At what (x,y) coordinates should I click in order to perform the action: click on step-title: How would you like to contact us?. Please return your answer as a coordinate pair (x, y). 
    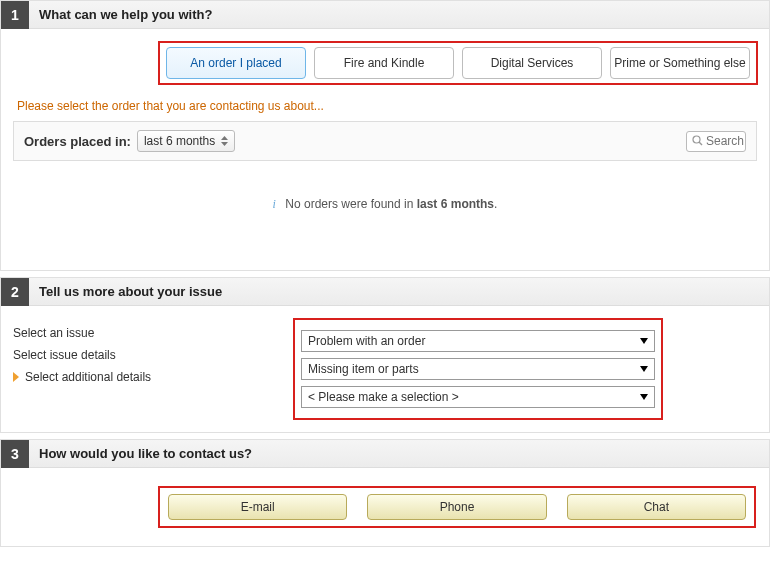
    Looking at the image, I should click on (140, 454).